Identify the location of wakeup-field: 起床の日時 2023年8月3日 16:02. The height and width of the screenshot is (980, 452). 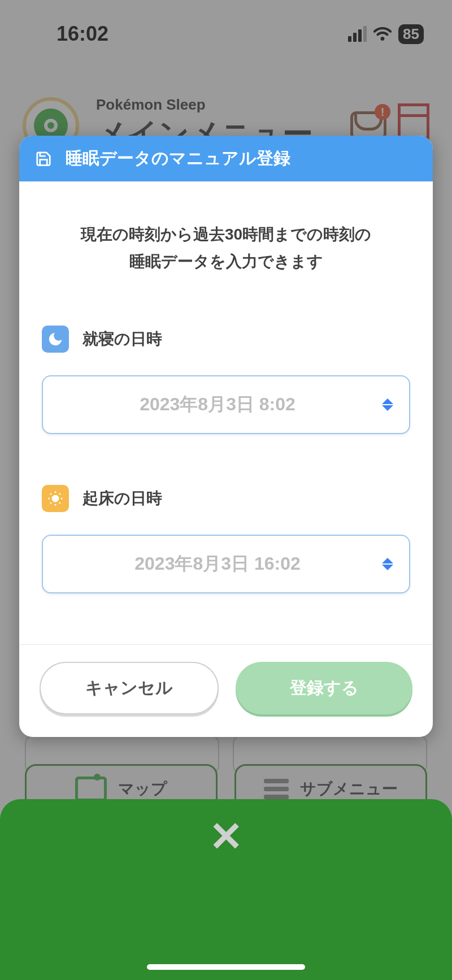
(226, 539).